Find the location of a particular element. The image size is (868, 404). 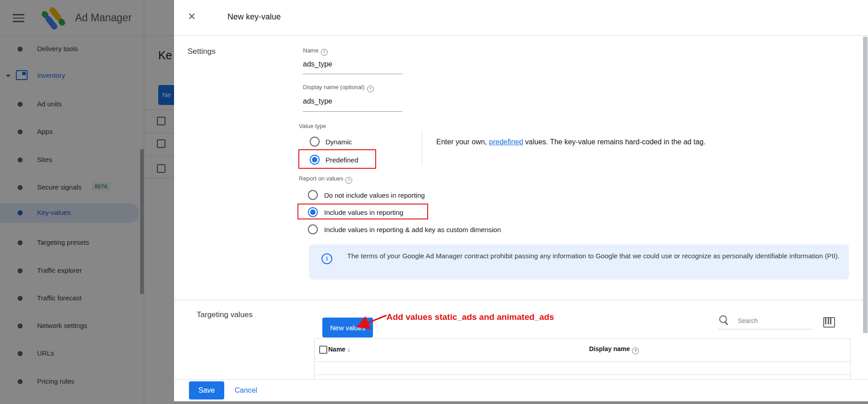

report-on-values-label: Report on values? is located at coordinates (326, 179).